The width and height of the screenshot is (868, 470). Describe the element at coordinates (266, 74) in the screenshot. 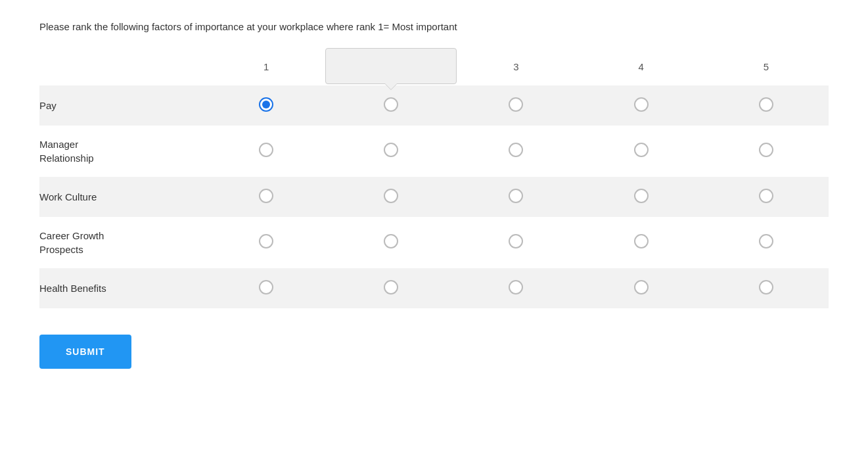

I see `col-header-1: 1` at that location.